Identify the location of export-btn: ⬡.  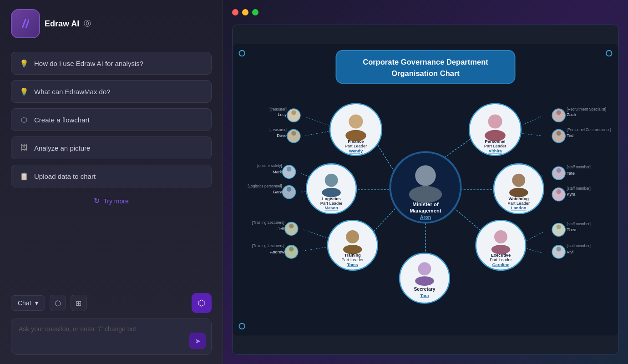
(58, 303).